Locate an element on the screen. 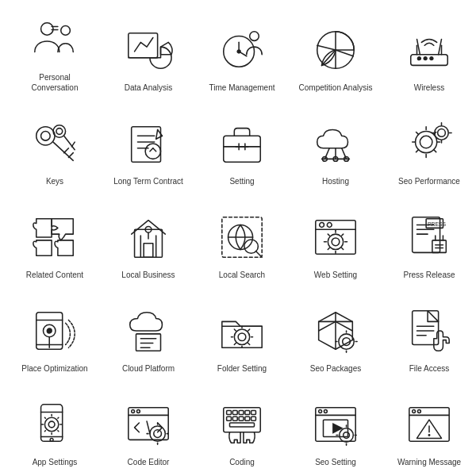 This screenshot has width=476, height=476. icon-cell-seo-packages: Seo Packages is located at coordinates (336, 332).